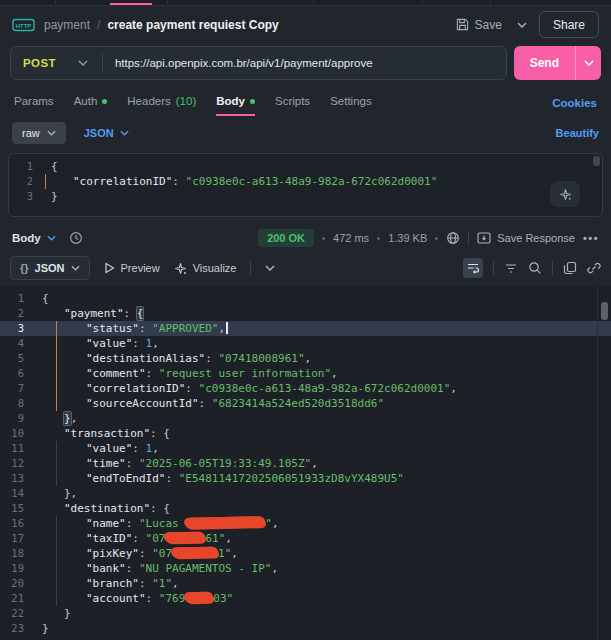  What do you see at coordinates (535, 268) in the screenshot?
I see `search-icon` at bounding box center [535, 268].